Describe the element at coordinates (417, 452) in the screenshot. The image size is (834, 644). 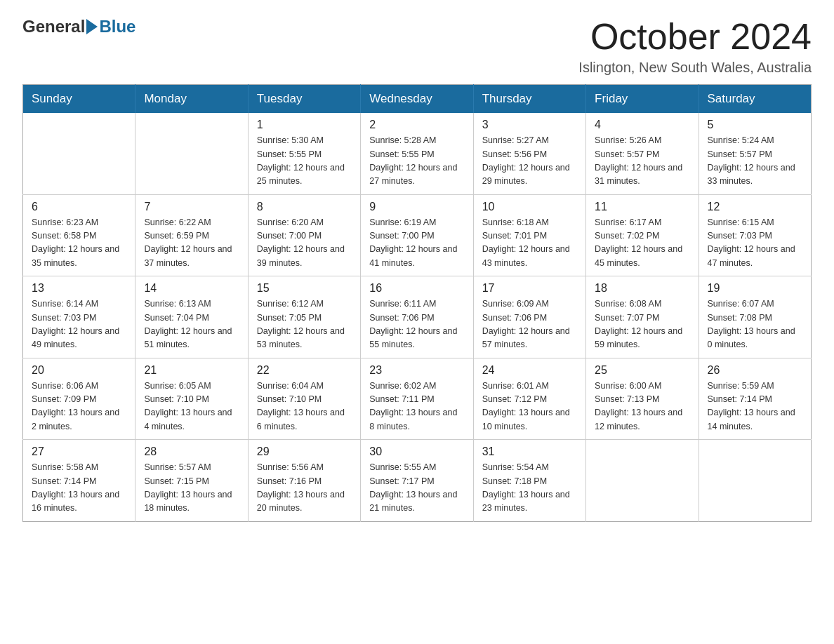
I see `day-number: 30` at that location.